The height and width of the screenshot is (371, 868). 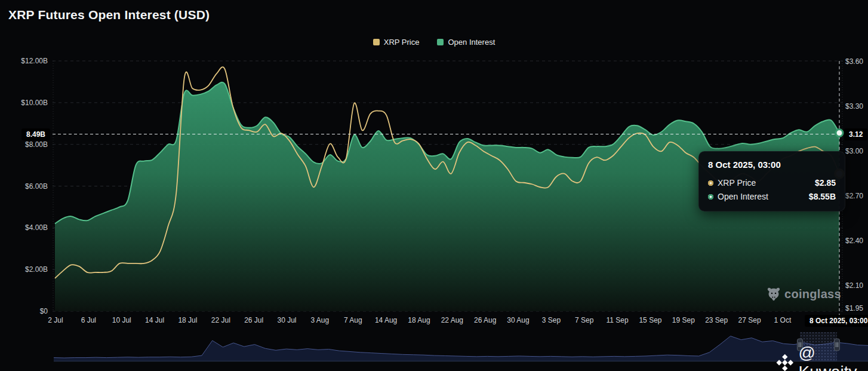 I want to click on x-axis-tick: 22 Jul, so click(x=221, y=320).